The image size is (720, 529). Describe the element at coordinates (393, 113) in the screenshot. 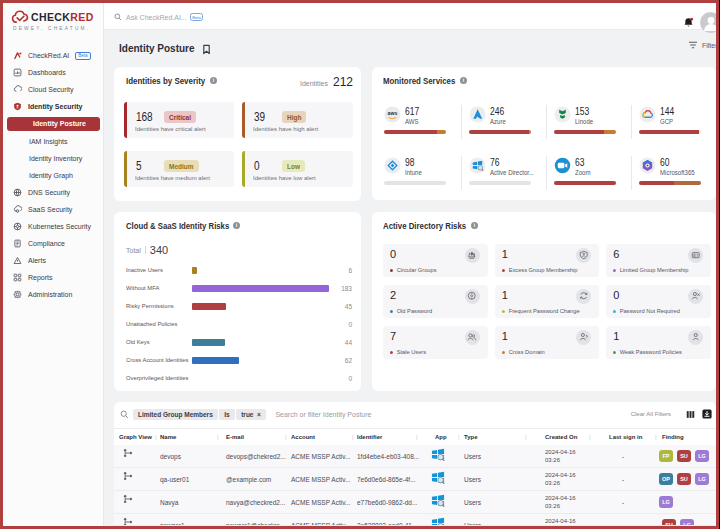

I see `svg-text: aws` at that location.